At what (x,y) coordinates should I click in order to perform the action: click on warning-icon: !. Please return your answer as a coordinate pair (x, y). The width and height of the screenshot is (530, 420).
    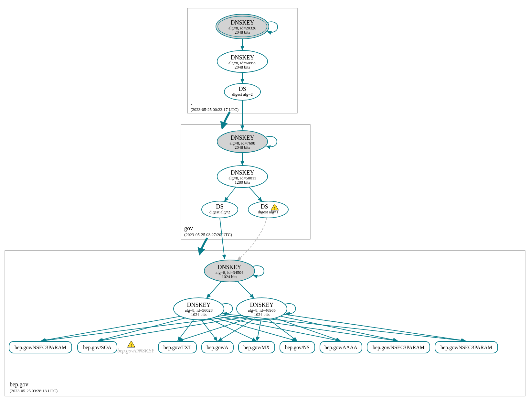
    Looking at the image, I should click on (131, 344).